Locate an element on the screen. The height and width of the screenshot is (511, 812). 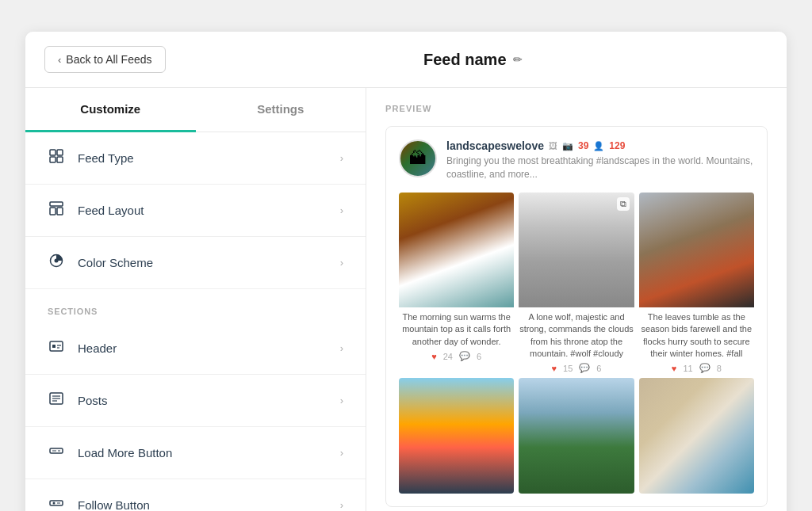
photo-caption-2: A lone wolf, majestic and strong, comman… is located at coordinates (576, 336).